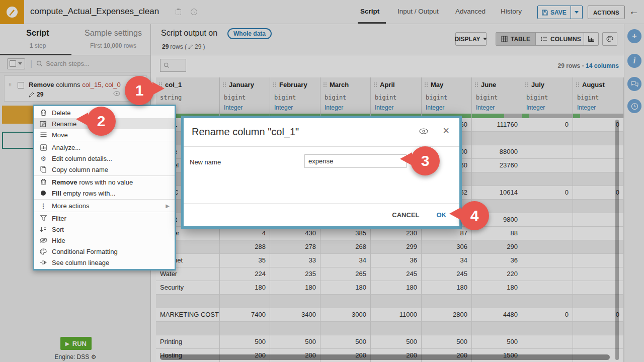 The height and width of the screenshot is (362, 644). Describe the element at coordinates (205, 162) in the screenshot. I see `new-name-label: New name` at that location.